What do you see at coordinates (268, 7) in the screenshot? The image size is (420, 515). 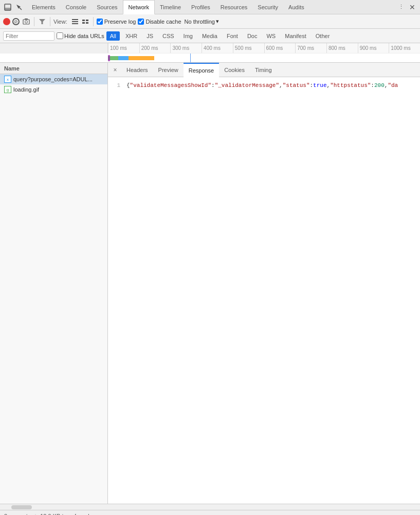 I see `tab-security: Security` at bounding box center [268, 7].